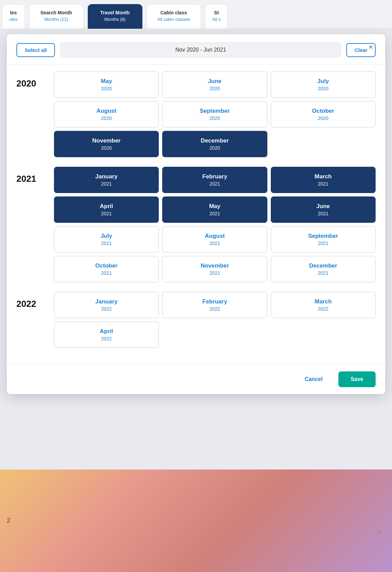 The width and height of the screenshot is (392, 572). What do you see at coordinates (107, 114) in the screenshot?
I see `month-btn-august-2020: August2020` at bounding box center [107, 114].